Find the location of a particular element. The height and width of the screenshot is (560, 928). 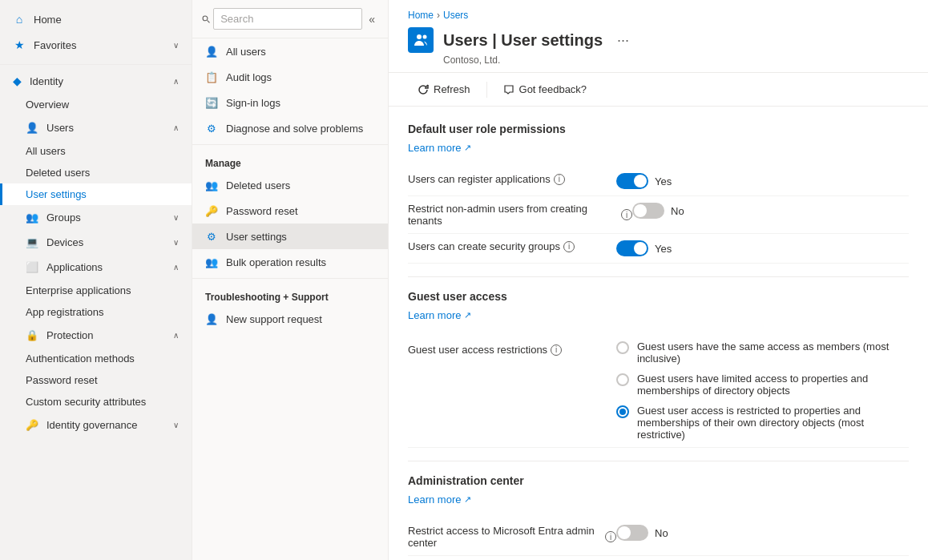

setting3-toggle is located at coordinates (632, 248).